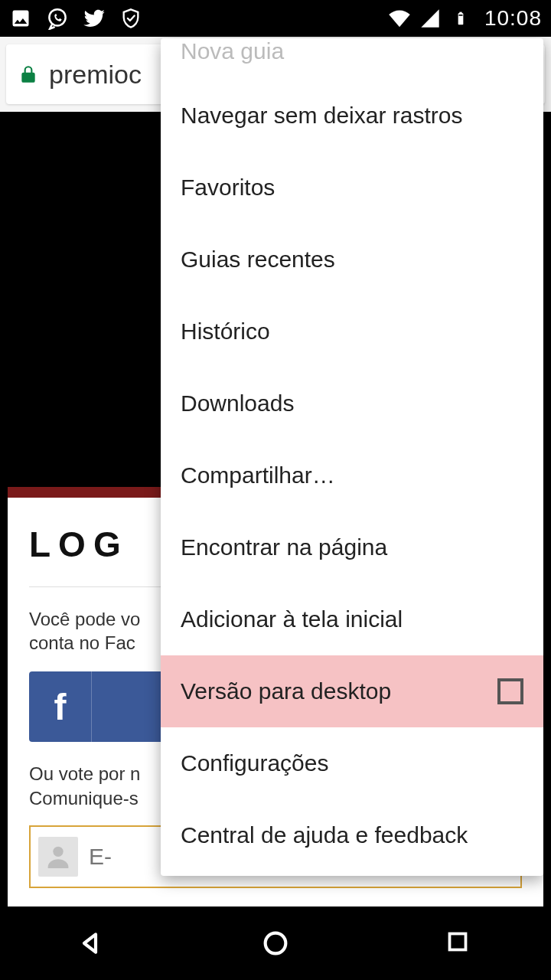  I want to click on menu-item-incognito: Navegar sem deixar rastros, so click(352, 116).